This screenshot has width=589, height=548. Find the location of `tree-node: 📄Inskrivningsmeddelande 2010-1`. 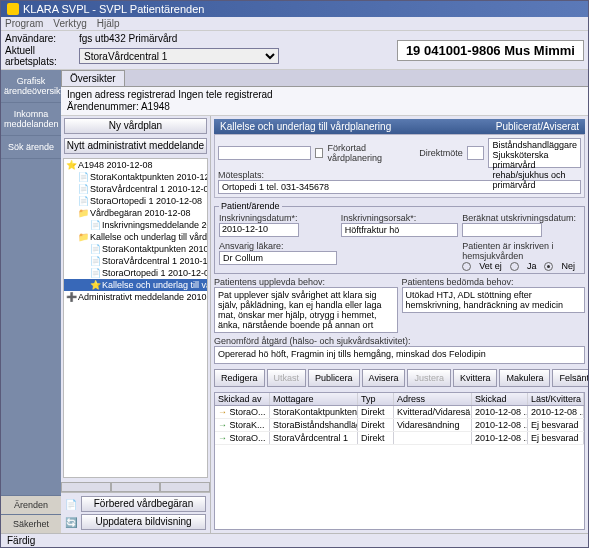

tree-node: 📄Inskrivningsmeddelande 2010-1 is located at coordinates (136, 225).